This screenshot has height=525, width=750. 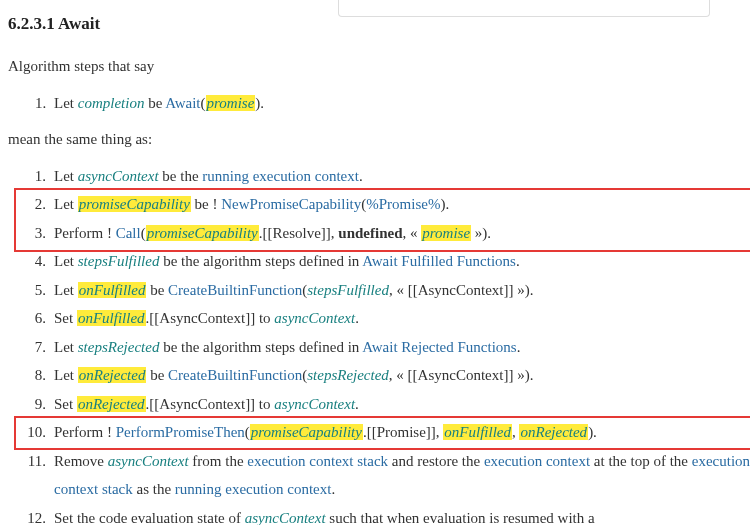 What do you see at coordinates (379, 140) in the screenshot?
I see `mean-text: mean the same thing as:` at bounding box center [379, 140].